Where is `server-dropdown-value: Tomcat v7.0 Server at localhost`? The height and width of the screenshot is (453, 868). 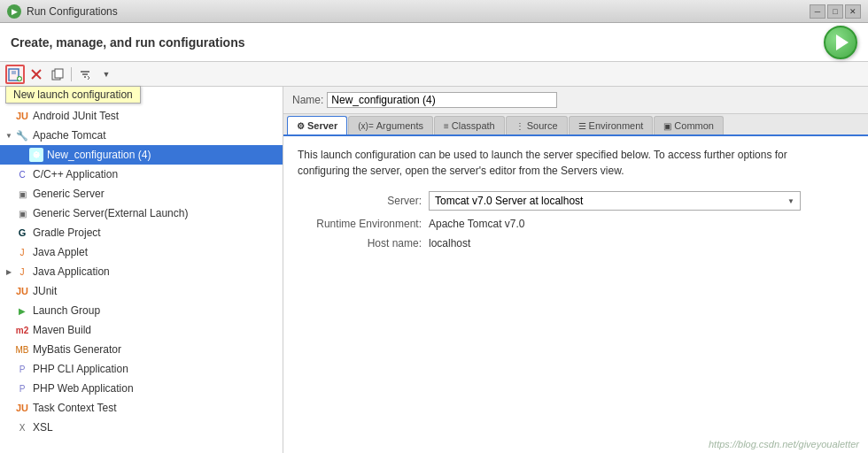
server-dropdown-value: Tomcat v7.0 Server at localhost is located at coordinates (508, 201).